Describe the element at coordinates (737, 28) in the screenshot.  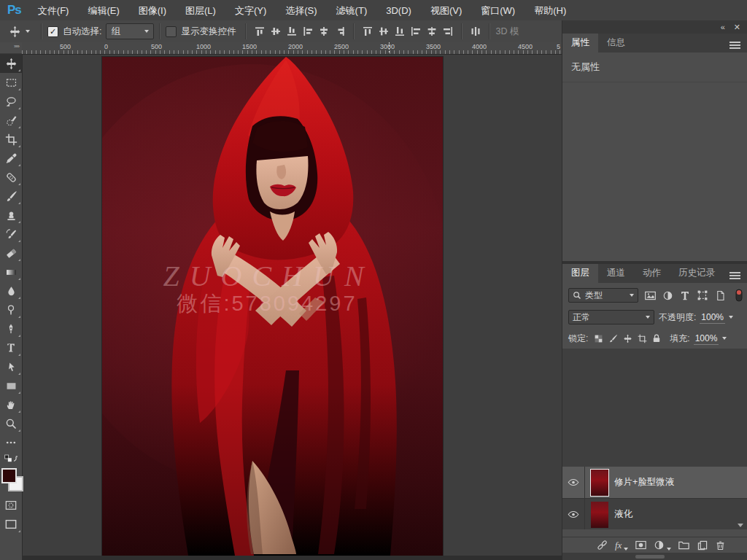
I see `close-panel-icon: ✕` at that location.